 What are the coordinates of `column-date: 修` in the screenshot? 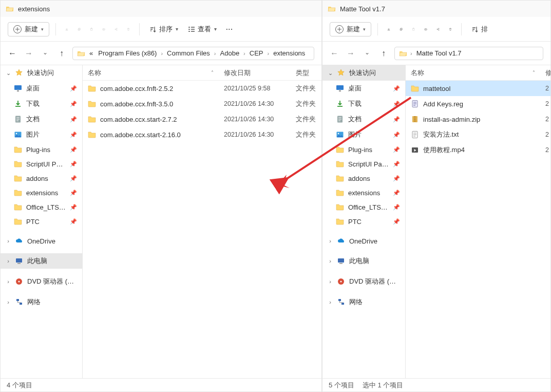 It's located at (545, 73).